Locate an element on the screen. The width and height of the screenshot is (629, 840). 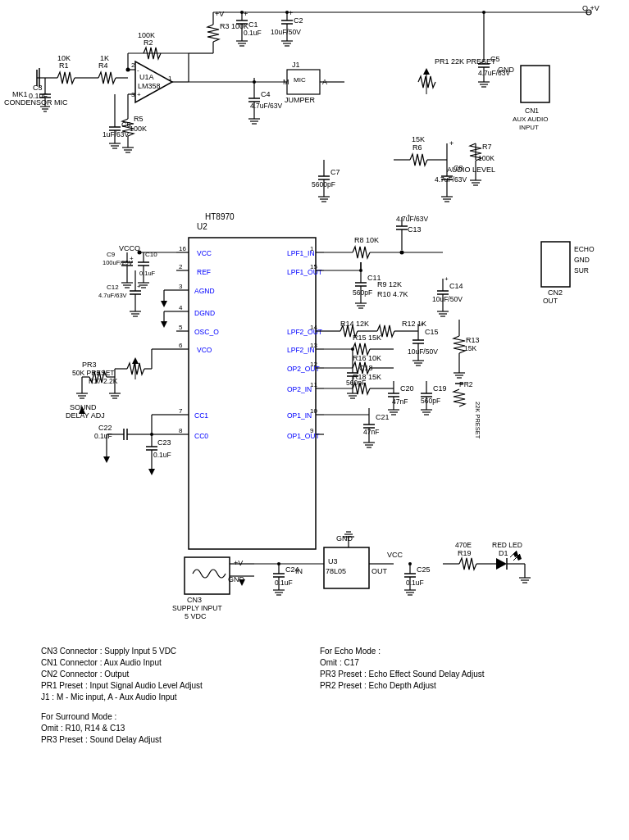
svg-text: C19 is located at coordinates (440, 388).